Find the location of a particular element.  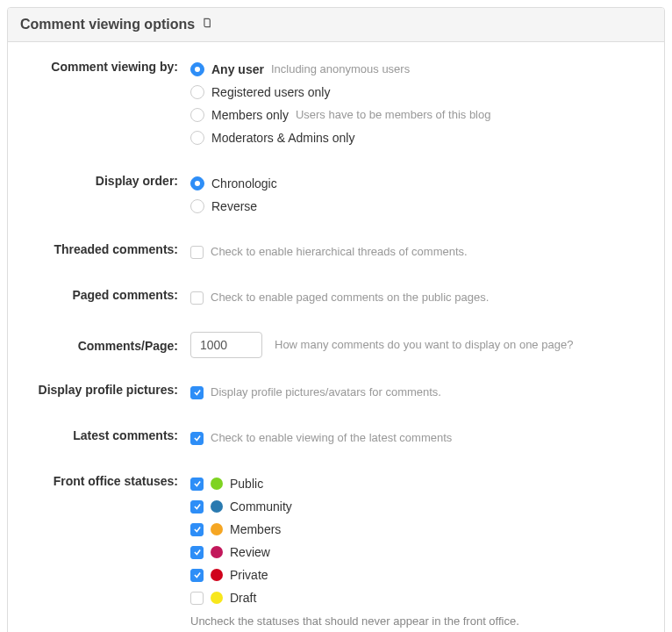

label-viewing-by: Comment viewing by: is located at coordinates (108, 66).